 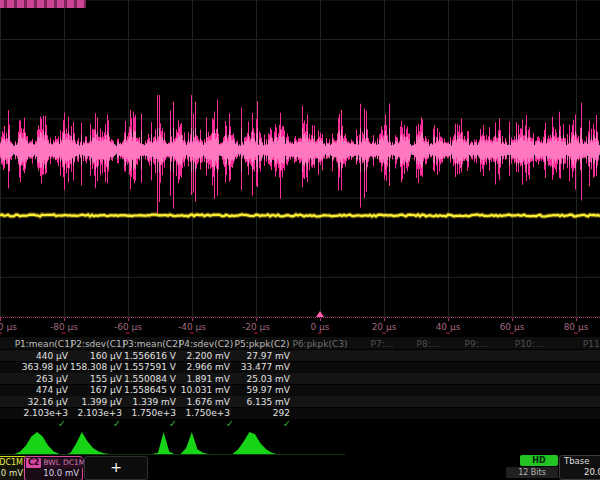 I want to click on time-axis-label: -80 µs, so click(x=64, y=327).